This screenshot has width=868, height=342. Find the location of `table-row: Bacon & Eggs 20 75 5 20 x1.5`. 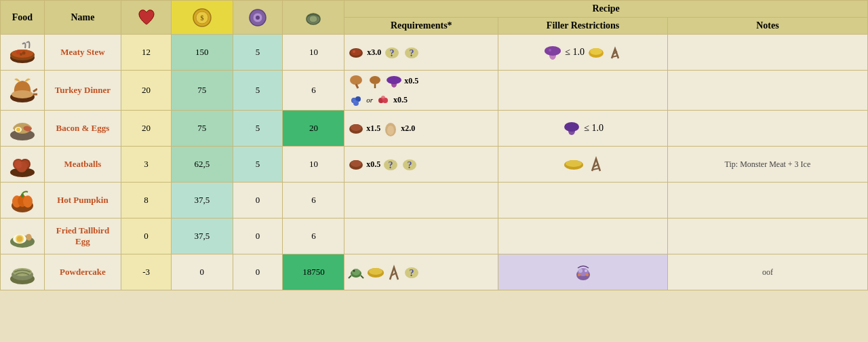

table-row: Bacon & Eggs 20 75 5 20 x1.5 is located at coordinates (434, 129).